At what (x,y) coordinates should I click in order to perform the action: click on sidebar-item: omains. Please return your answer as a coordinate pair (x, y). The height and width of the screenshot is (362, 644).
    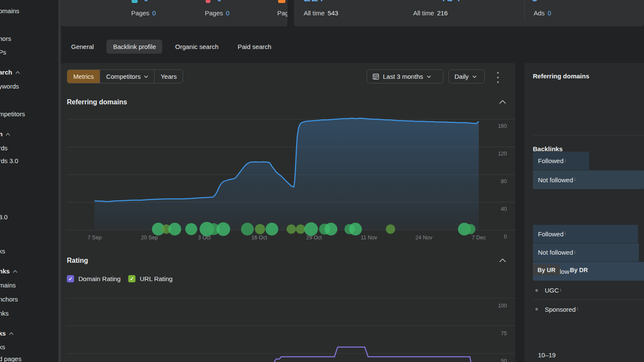
    Looking at the image, I should click on (9, 11).